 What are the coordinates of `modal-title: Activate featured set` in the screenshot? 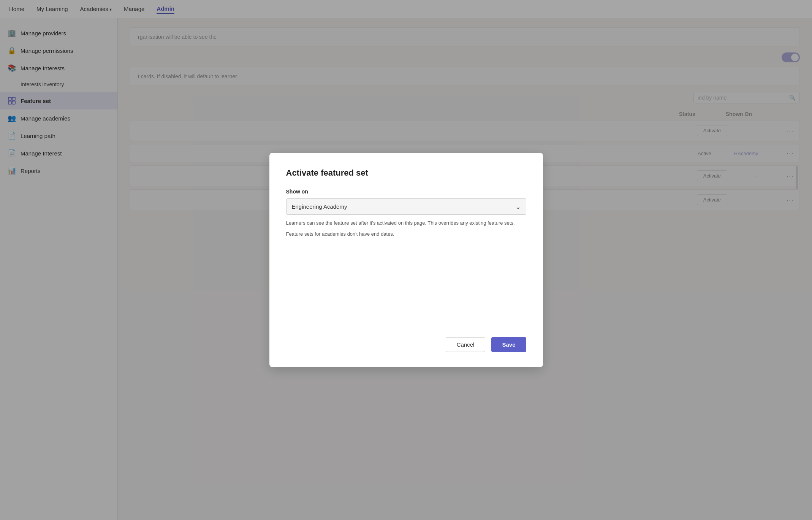 It's located at (406, 173).